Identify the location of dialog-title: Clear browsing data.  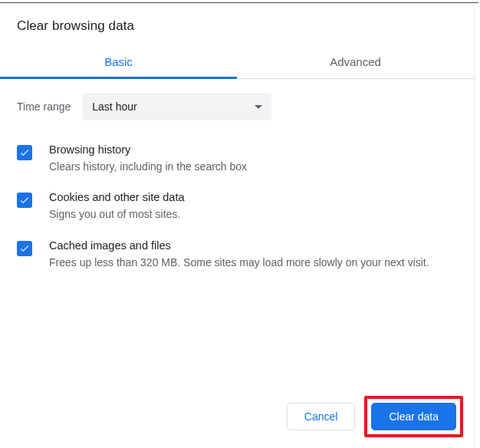
(237, 25).